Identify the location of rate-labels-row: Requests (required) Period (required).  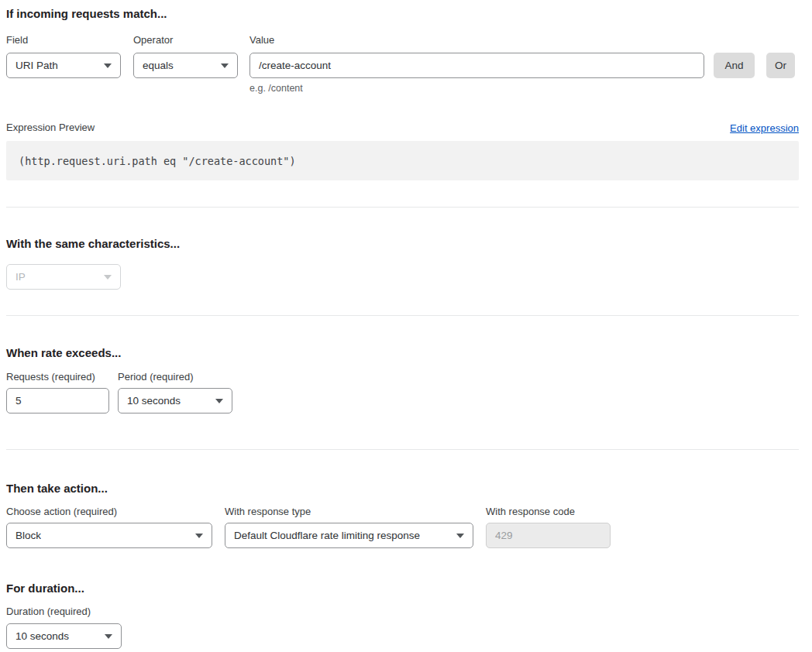
(403, 377).